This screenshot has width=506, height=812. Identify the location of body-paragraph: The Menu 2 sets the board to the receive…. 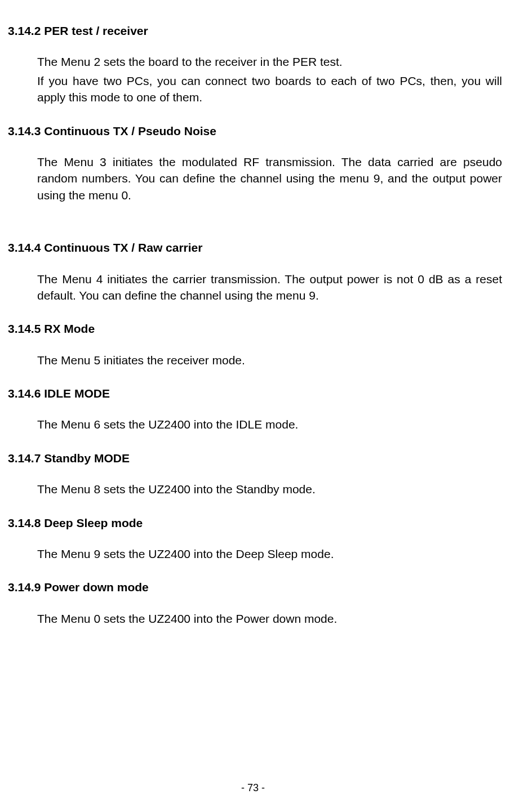
(269, 62).